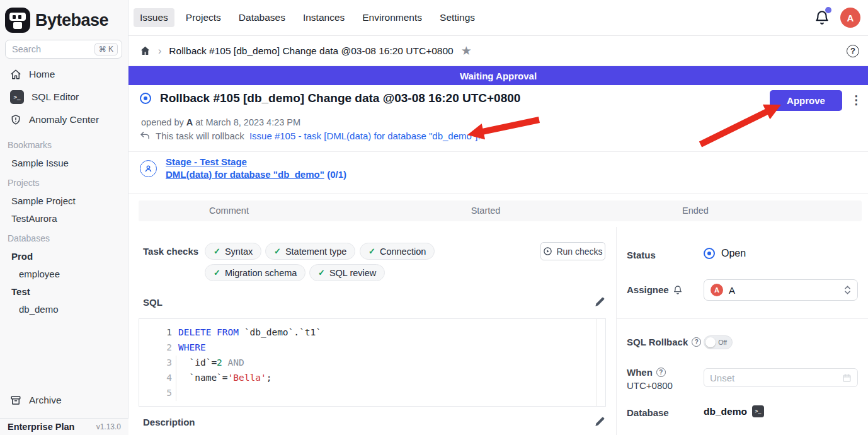  Describe the element at coordinates (203, 18) in the screenshot. I see `tab-projects: Projects` at that location.